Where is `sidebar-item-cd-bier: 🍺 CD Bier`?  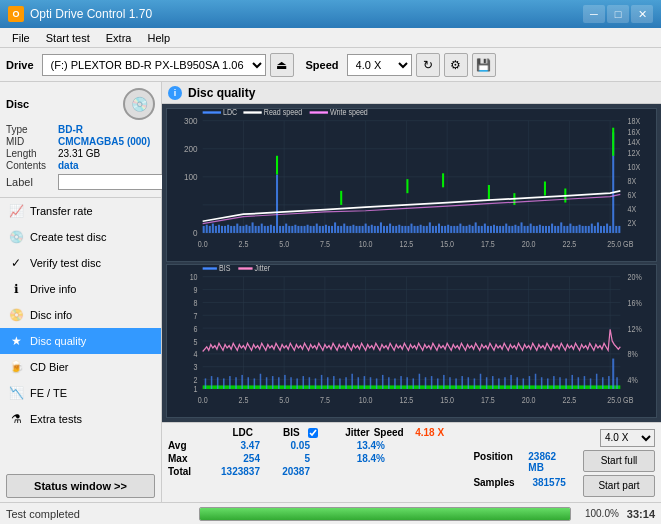
sidebar-item-cd-bier: 🍺 CD Bier is located at coordinates (80, 367).